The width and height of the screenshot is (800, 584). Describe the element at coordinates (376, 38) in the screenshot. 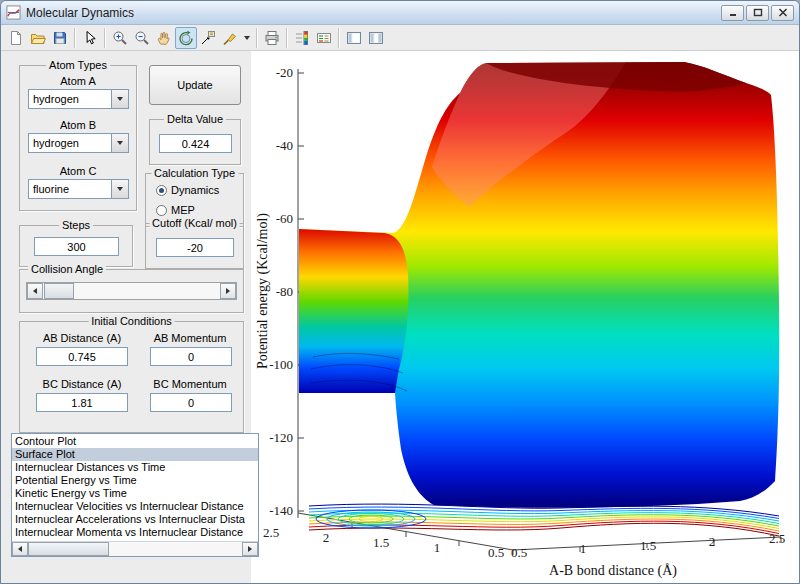

I see `show-plot-tools-button` at that location.